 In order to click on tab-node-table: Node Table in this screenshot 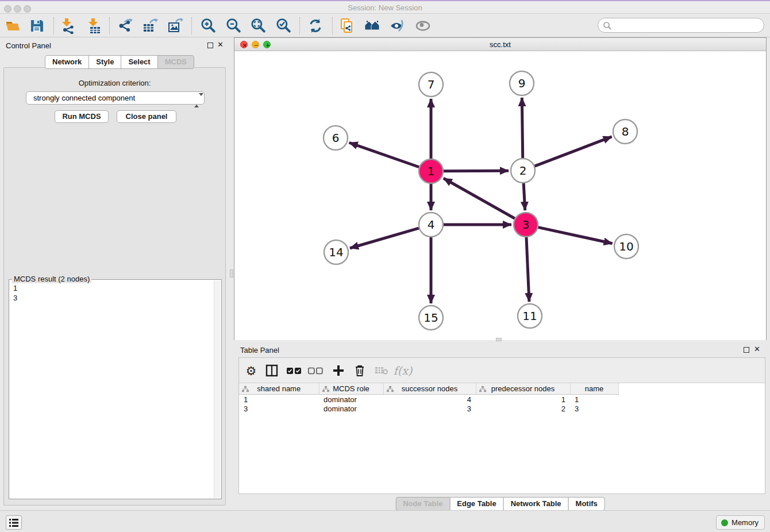, I will do `click(423, 504)`.